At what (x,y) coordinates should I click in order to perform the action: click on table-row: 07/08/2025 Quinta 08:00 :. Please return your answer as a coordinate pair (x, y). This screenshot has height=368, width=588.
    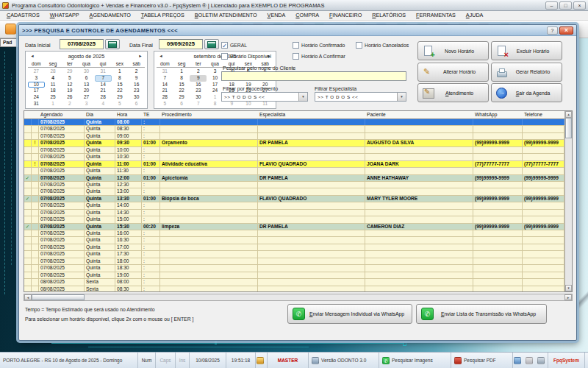
    Looking at the image, I should click on (294, 122).